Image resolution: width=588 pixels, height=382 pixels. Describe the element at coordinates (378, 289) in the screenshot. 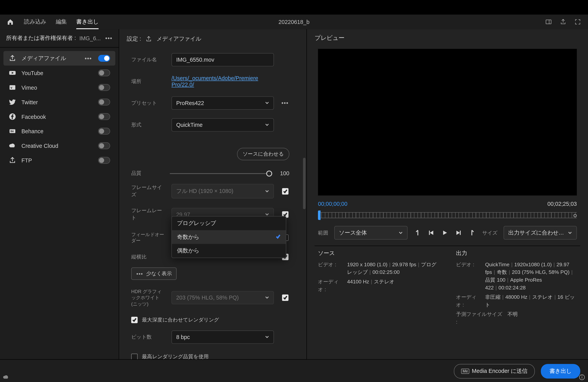

I see `source-info: ソース ビデオ :1920 x 1080 (1.0)|29.978 fps|プロ…` at that location.